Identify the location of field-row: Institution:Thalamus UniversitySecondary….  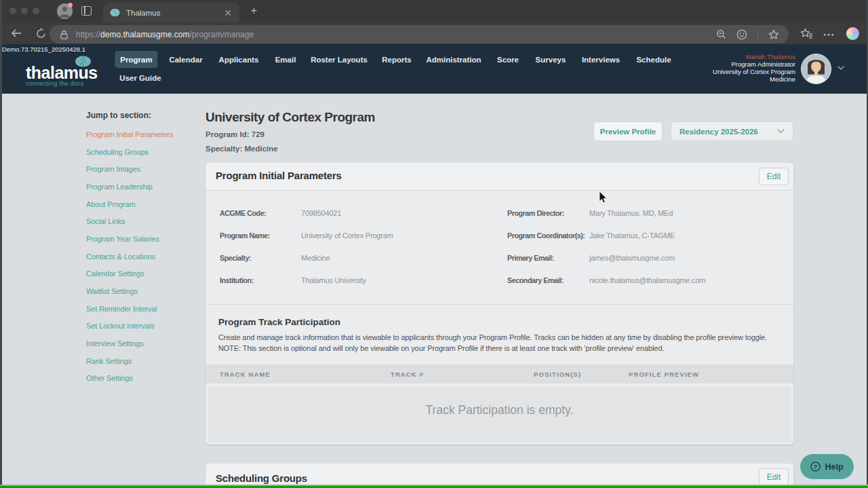
(499, 281).